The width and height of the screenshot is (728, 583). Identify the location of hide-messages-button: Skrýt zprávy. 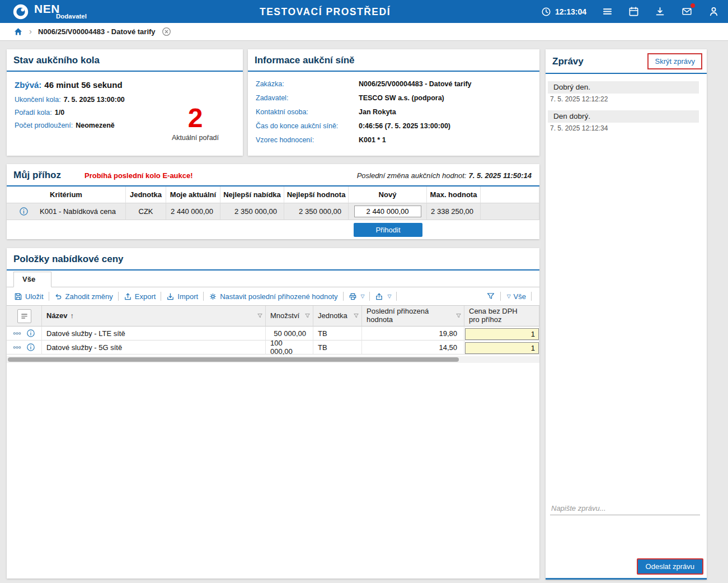
(675, 62).